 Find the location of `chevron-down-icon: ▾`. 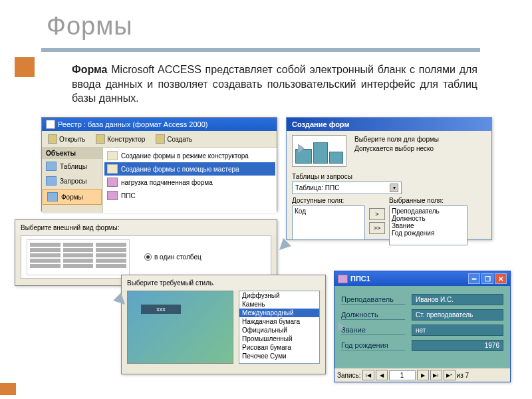

chevron-down-icon: ▾ is located at coordinates (394, 188).